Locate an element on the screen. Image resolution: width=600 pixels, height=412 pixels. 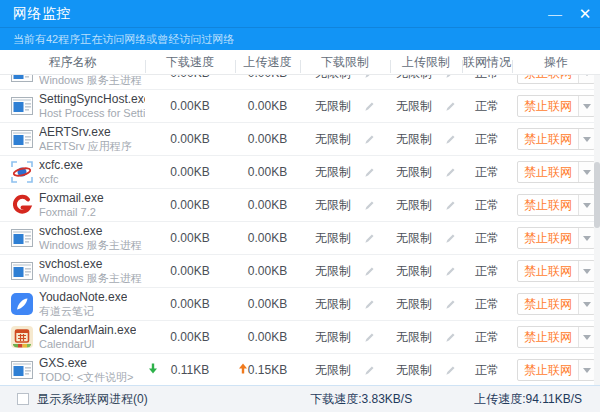
program-description: CalendarUI is located at coordinates (88, 344).